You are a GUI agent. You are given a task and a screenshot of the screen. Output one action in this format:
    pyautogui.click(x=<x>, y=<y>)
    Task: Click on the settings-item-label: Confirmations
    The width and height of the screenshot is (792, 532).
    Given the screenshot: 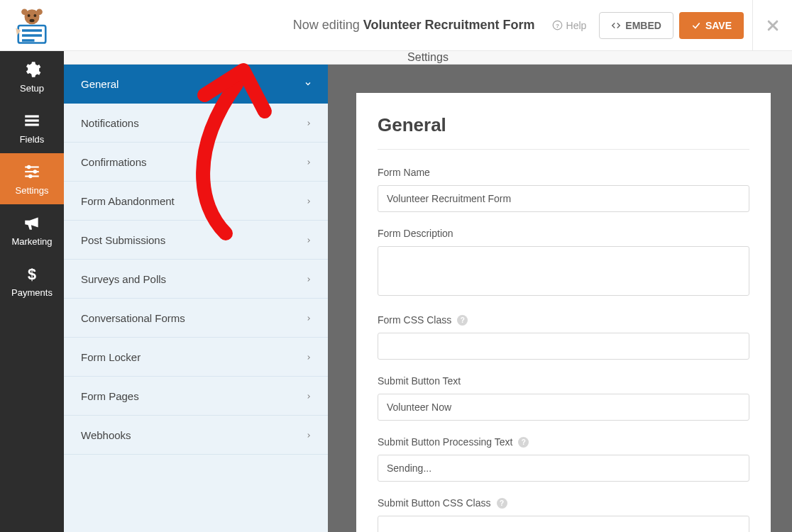 What is the action you would take?
    pyautogui.click(x=114, y=162)
    